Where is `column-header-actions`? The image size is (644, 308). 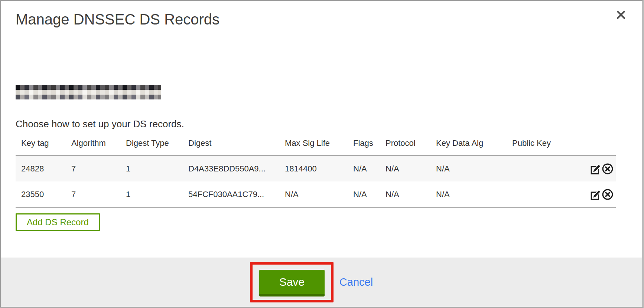 column-header-actions is located at coordinates (591, 145).